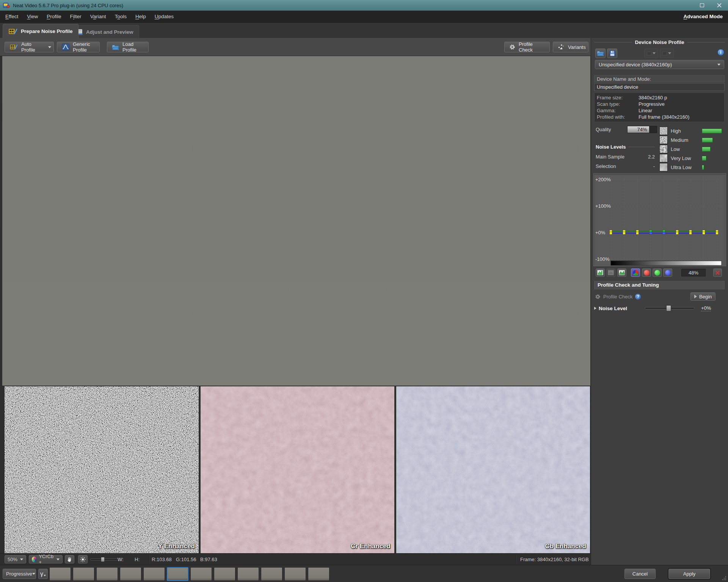  Describe the element at coordinates (635, 64) in the screenshot. I see `device-profile-value: Unspecified device (3840x2160p)` at that location.